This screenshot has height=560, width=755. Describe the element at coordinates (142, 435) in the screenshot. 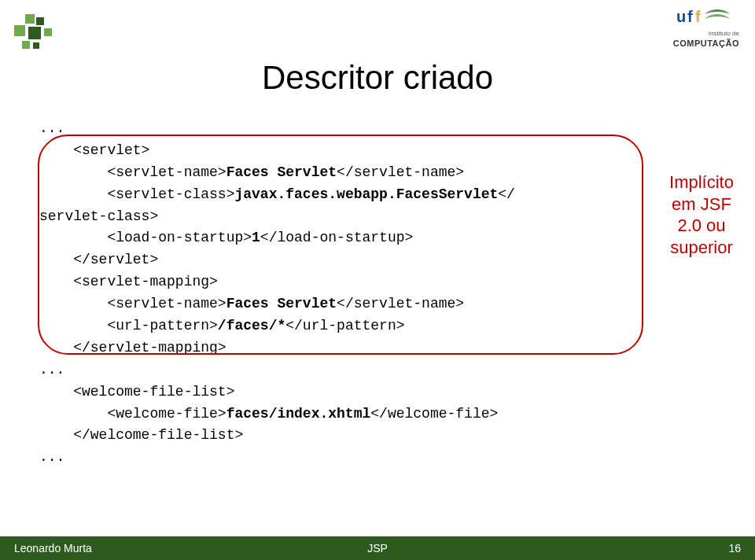

I see `code-line: </welcome-file-list>` at that location.